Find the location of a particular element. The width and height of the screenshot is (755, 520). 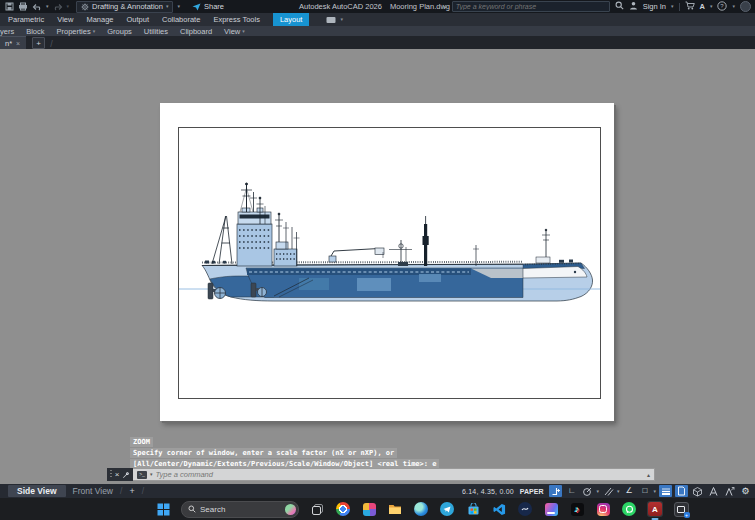

tab-output: Output is located at coordinates (138, 20).